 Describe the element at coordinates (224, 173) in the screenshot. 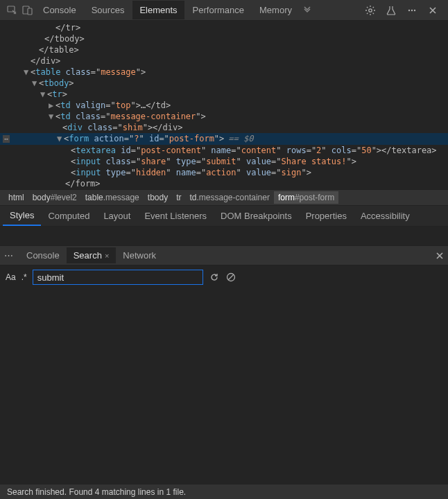

I see `dom-node: <input type="hidden" name="action" value…` at that location.